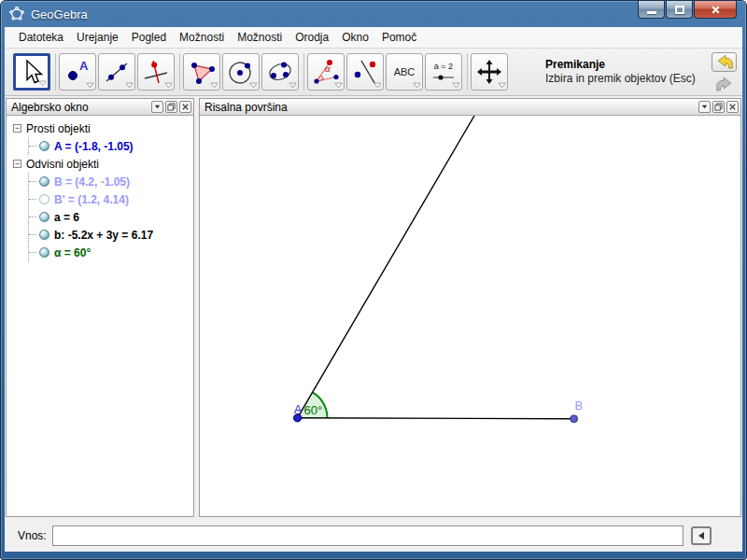 The image size is (747, 560). I want to click on chevron-down-icon, so click(704, 106).